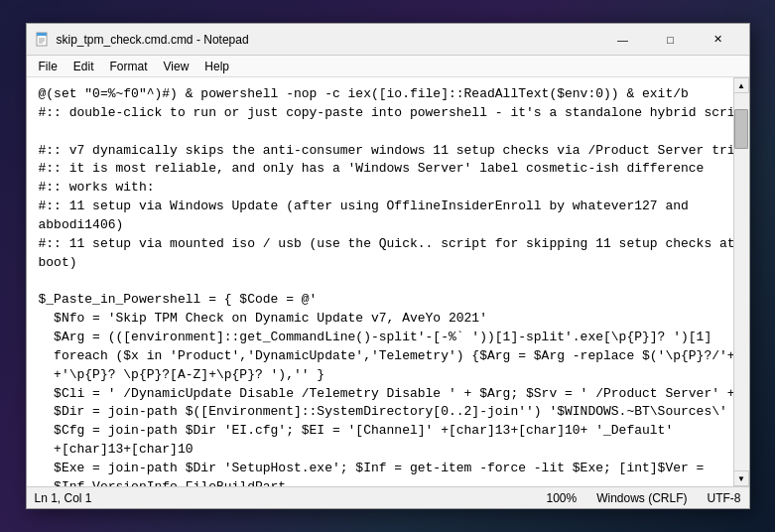  I want to click on menu-bar: File Edit Format View Help, so click(388, 66).